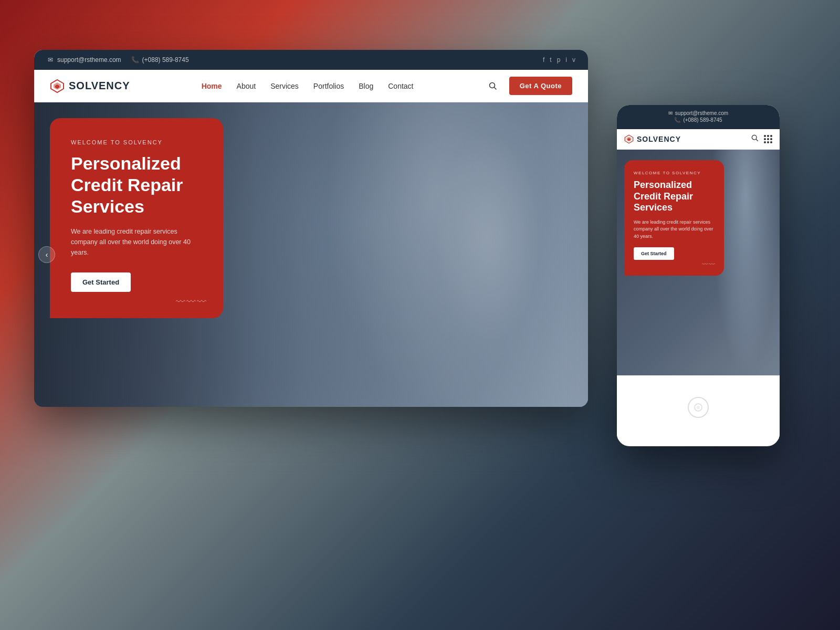  What do you see at coordinates (311, 60) in the screenshot?
I see `topbar: ✉ support@rstheme.com 📞 (+088) 589-8745 …` at bounding box center [311, 60].